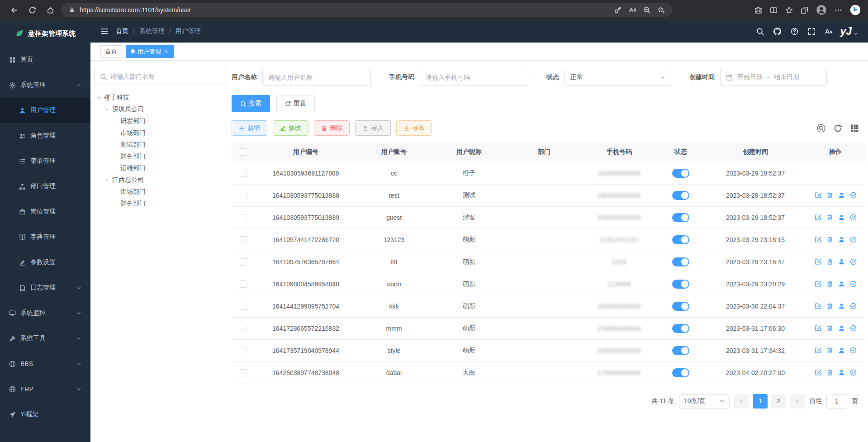 The height and width of the screenshot is (442, 868). I want to click on tree-node: 橙子科技, so click(160, 98).